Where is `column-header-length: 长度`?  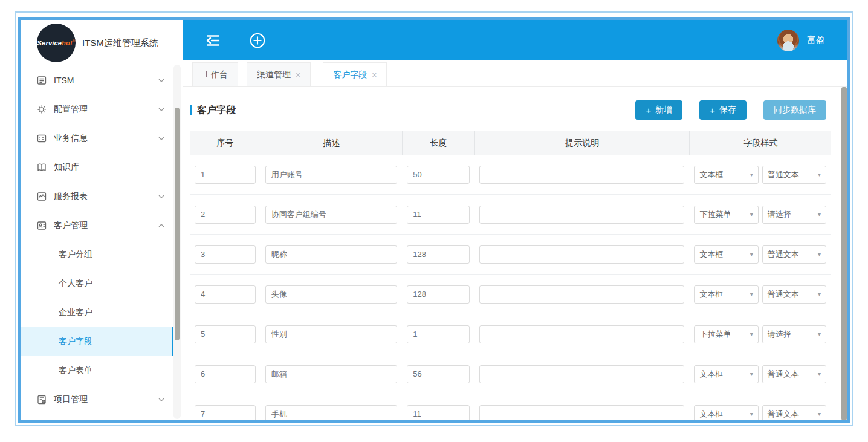 column-header-length: 长度 is located at coordinates (438, 143).